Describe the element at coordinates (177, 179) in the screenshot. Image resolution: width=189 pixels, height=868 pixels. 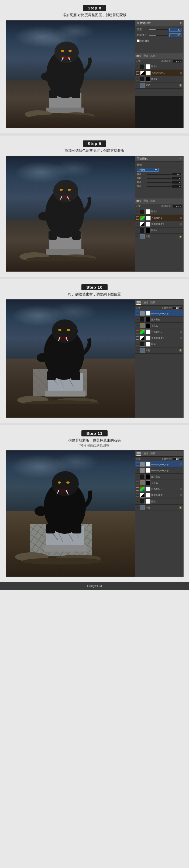
I see `magenta-value: 0` at that location.